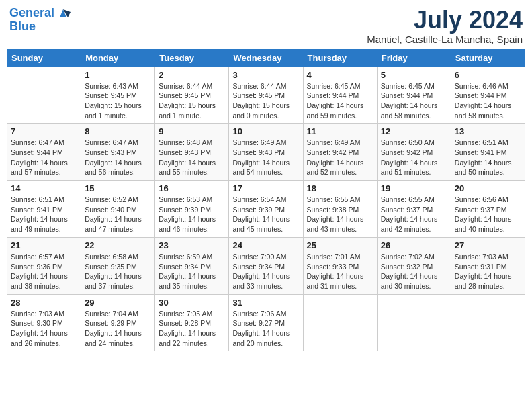 Image resolution: width=532 pixels, height=411 pixels. Describe the element at coordinates (44, 132) in the screenshot. I see `day-number: 7` at that location.